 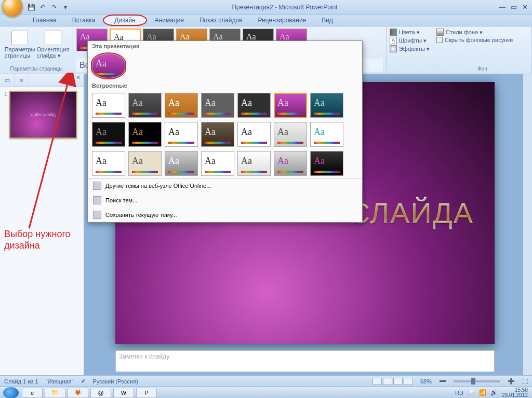 What do you see at coordinates (54, 7) in the screenshot?
I see `redo-icon: ↷` at bounding box center [54, 7].